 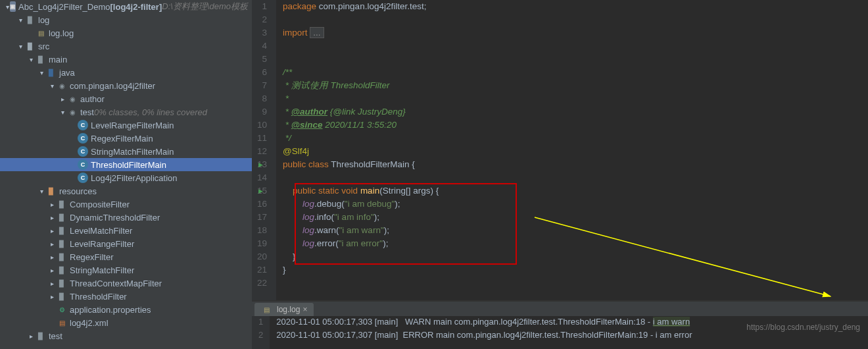 I want to click on tree-item-com-pingan-log4j2filter: ▾◉com.pingan.log4j2filter, so click(x=126, y=86).